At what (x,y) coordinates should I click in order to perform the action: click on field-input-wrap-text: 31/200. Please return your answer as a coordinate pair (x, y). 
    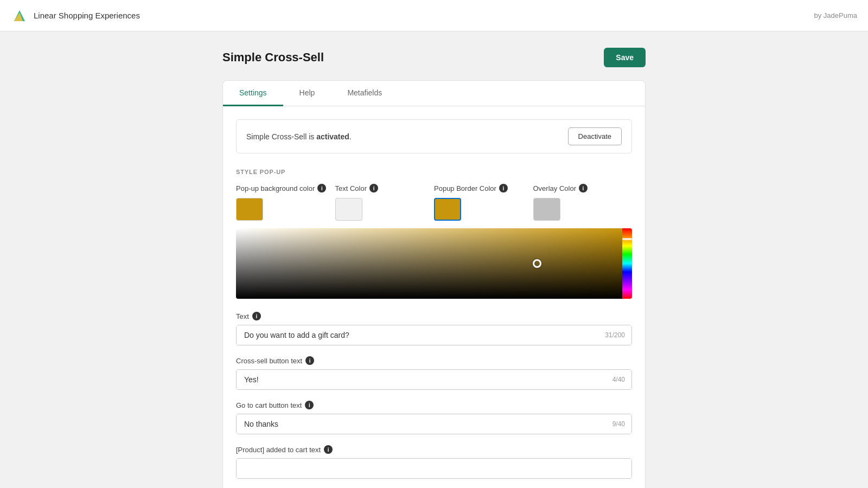
    Looking at the image, I should click on (434, 335).